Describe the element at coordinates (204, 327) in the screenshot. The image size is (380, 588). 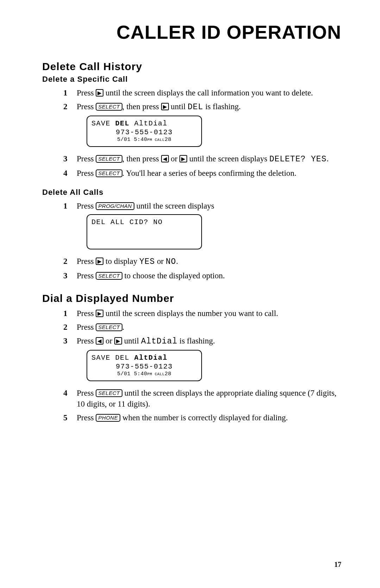
I see `step: 2 Press SELECT.` at that location.